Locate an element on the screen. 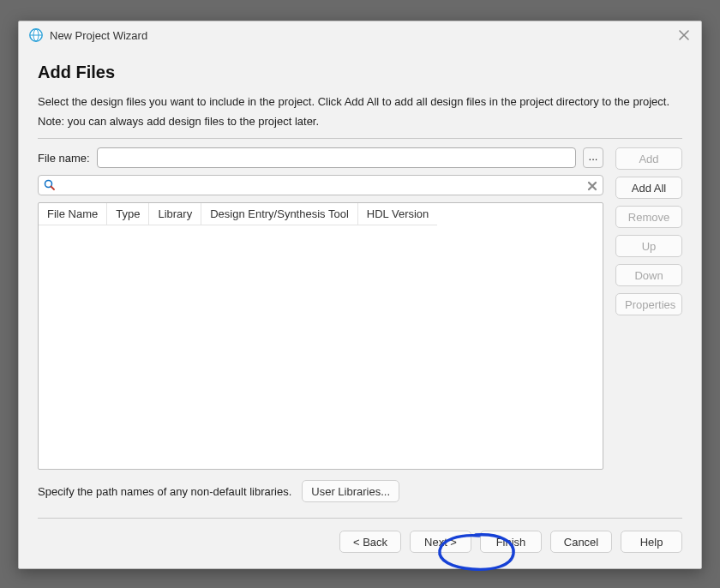  col-library: Library is located at coordinates (175, 214).